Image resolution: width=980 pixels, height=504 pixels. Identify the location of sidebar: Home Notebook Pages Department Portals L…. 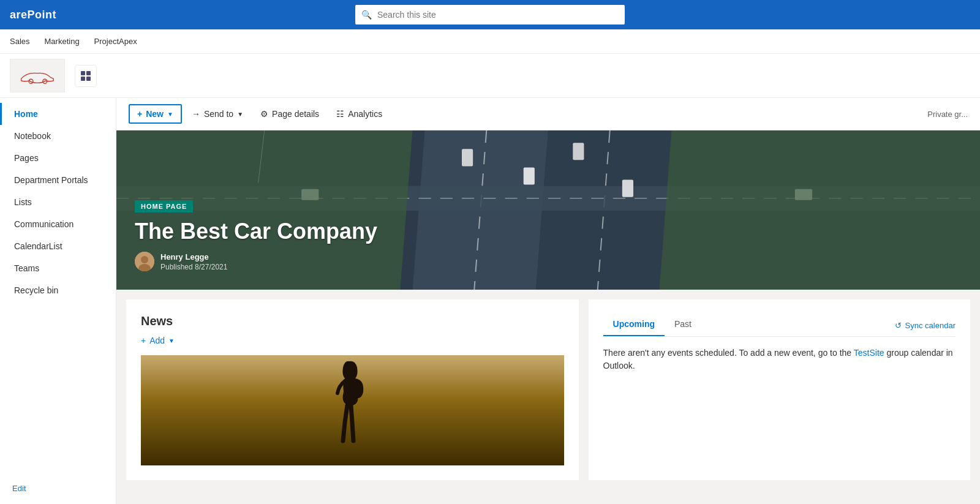
(58, 301).